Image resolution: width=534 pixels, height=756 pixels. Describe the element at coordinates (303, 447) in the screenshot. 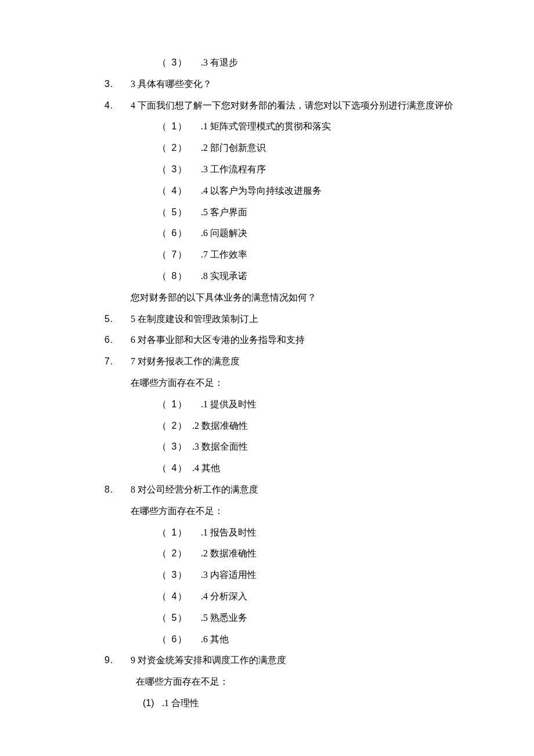

I see `list-item: （ 3）.3 数据全面性` at that location.